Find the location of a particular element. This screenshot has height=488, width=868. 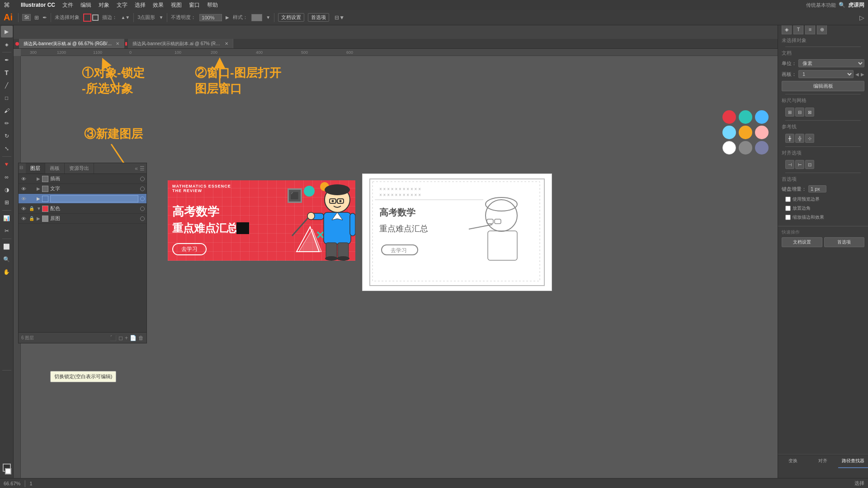

layer-row-illus: 👁 ▶ 插画 is located at coordinates (82, 179).